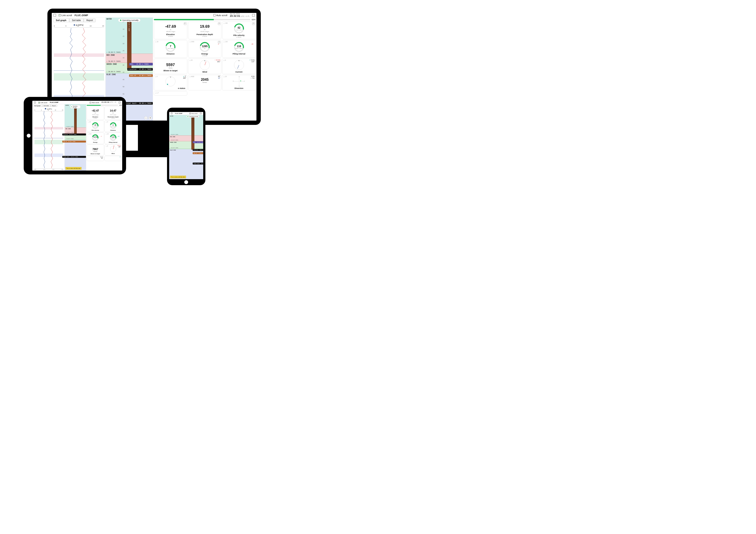 This screenshot has width=756, height=534. Describe the element at coordinates (79, 26) in the screenshot. I see `x-axis: 06121824` at that location.